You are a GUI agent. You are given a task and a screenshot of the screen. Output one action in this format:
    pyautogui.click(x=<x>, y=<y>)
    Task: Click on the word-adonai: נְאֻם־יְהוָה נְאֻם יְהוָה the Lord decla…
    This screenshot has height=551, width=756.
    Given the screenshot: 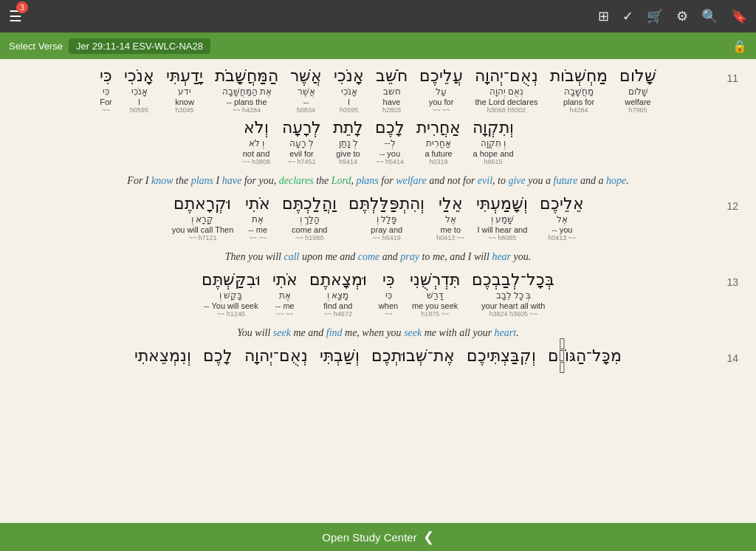 What is the action you would take?
    pyautogui.click(x=506, y=90)
    